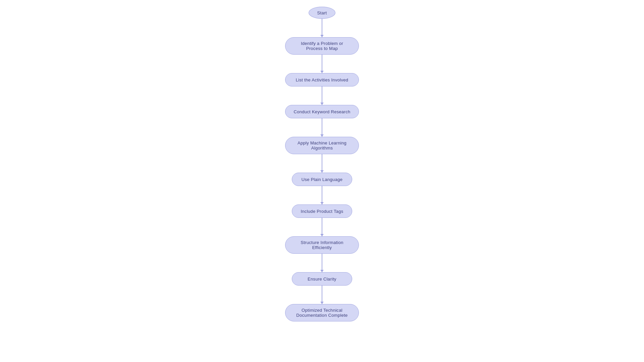 The image size is (644, 362). Describe the element at coordinates (322, 46) in the screenshot. I see `node-identify: Identify a Problem or Process to Map` at that location.